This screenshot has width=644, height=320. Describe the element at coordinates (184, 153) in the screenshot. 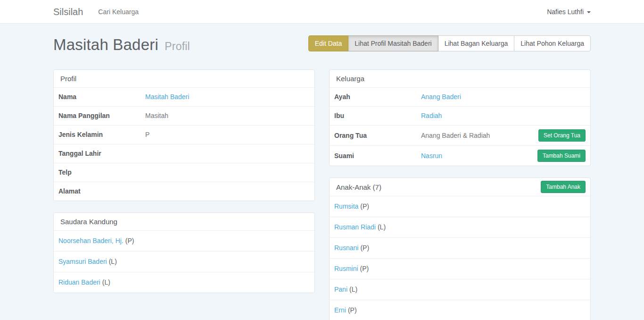

I see `table-row: Tanggal Lahir` at that location.